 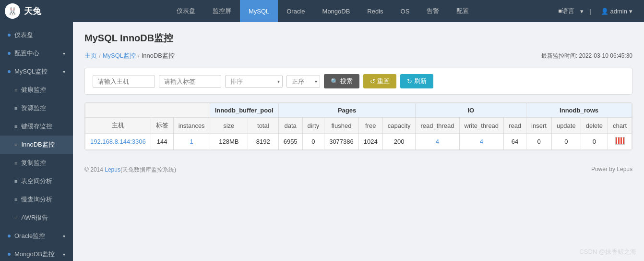 I want to click on search-label: 搜索, so click(x=346, y=81).